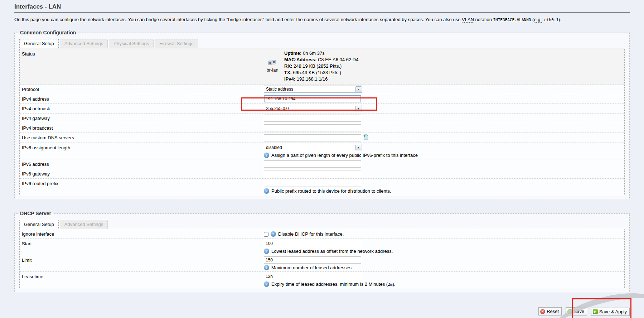 The image size is (644, 318). Describe the element at coordinates (543, 312) in the screenshot. I see `reset-icon: ✕` at that location.